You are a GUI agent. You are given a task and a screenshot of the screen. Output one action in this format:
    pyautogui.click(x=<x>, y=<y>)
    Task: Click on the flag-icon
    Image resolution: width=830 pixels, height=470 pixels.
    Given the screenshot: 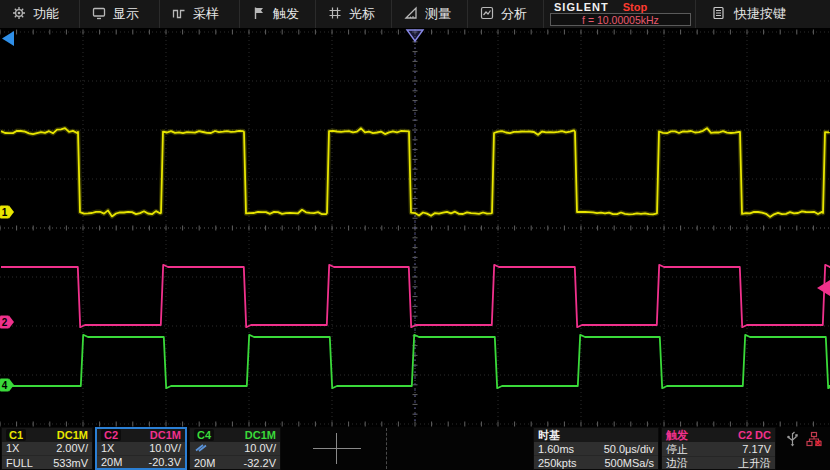 What is the action you would take?
    pyautogui.click(x=259, y=14)
    